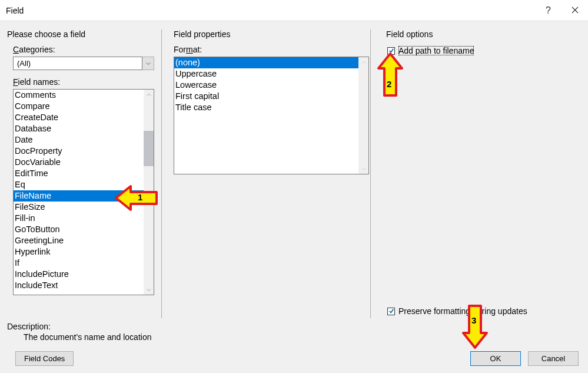  I want to click on list-item: Title case, so click(266, 107).